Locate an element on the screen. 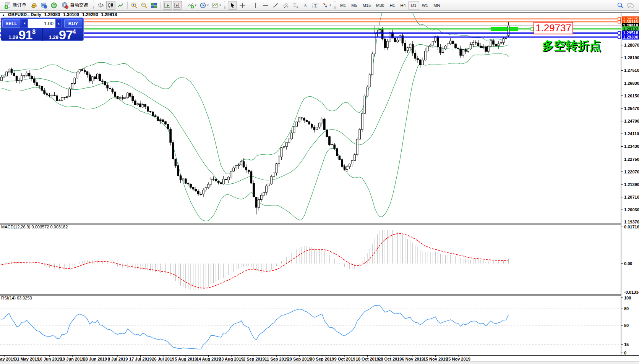 The height and width of the screenshot is (364, 639). chart-title-row: ▲ GBPUSD-, Daily 1.29383 1.30100 1.29293… is located at coordinates (60, 15).